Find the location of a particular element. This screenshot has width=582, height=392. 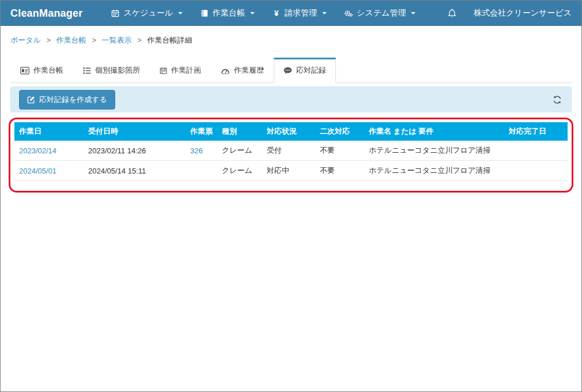

table-row: 2023/02/14 2023/02/11 14:26 326 クレーム 受付 … is located at coordinates (291, 151).